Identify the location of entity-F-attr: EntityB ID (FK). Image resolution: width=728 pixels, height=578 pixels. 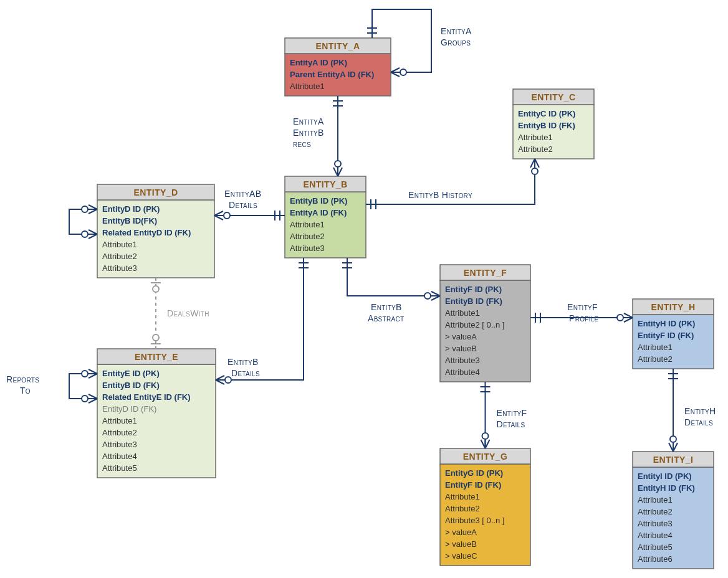
(474, 301).